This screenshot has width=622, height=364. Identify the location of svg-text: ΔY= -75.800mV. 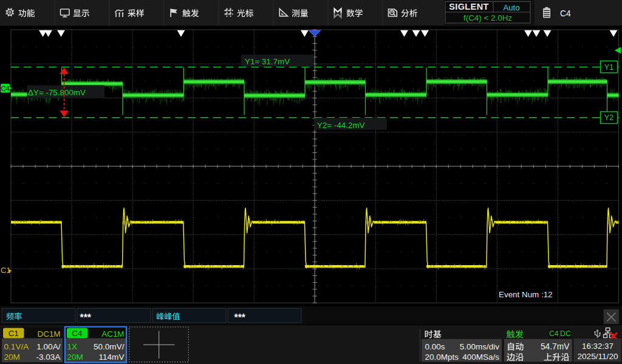
(57, 92).